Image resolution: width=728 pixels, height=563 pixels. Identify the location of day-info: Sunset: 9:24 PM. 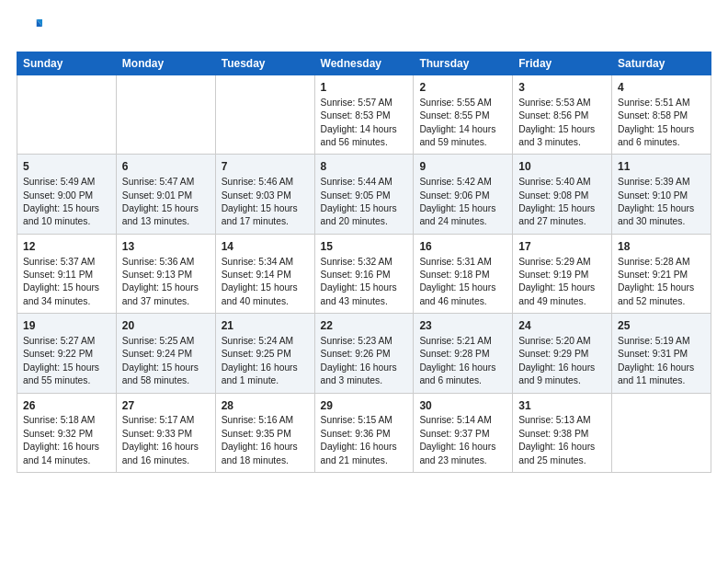
(165, 354).